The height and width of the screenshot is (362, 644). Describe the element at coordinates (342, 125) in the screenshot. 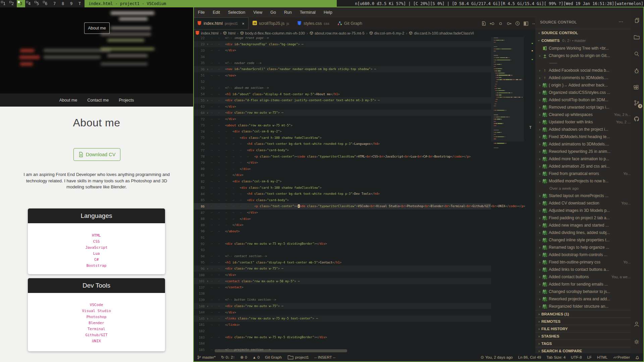

I see `code-line-73: 73→ → <about class="row mx-auto w-75 mt-…` at that location.